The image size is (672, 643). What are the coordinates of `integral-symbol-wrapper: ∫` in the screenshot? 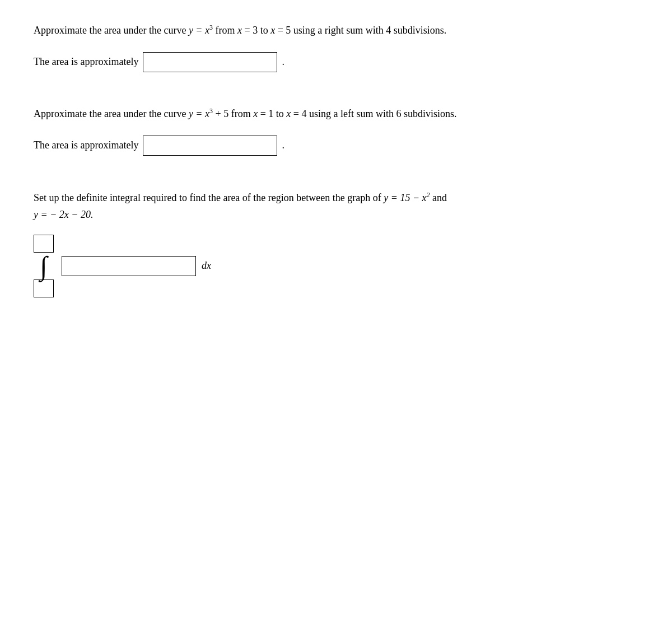 It's located at (44, 266).